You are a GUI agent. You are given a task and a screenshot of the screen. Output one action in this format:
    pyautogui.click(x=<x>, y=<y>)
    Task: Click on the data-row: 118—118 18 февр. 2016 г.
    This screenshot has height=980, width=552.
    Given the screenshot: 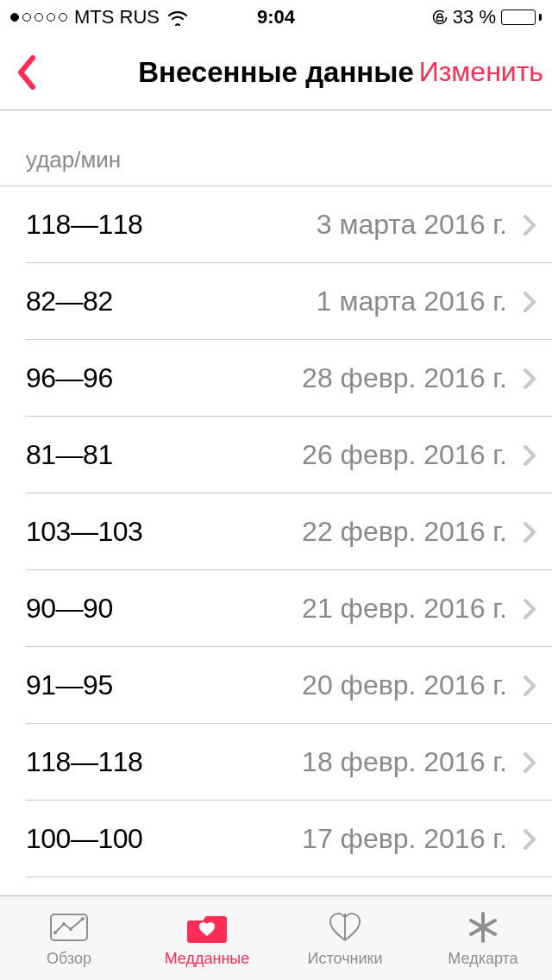 What is the action you would take?
    pyautogui.click(x=276, y=763)
    